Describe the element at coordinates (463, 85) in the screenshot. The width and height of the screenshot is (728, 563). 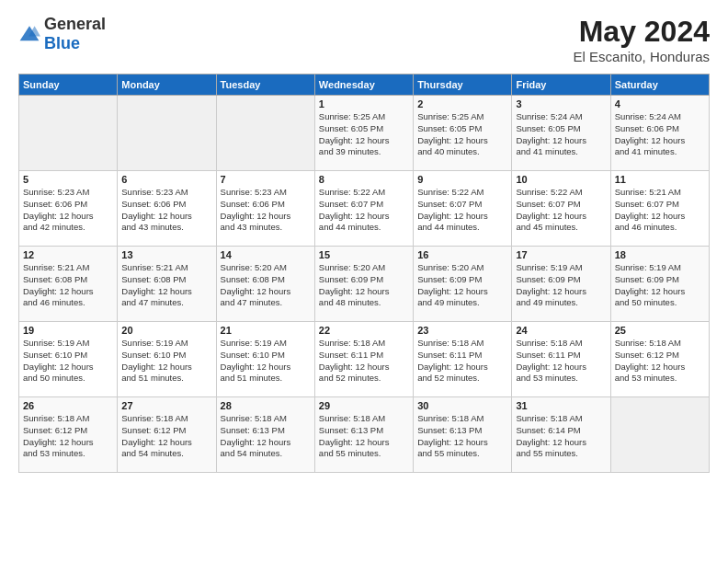
I see `col-thursday: Thursday` at that location.